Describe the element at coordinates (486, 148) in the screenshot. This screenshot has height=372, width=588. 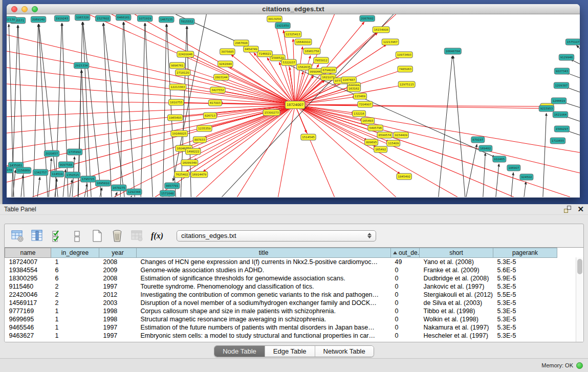
I see `graph-node: 169482` at that location.